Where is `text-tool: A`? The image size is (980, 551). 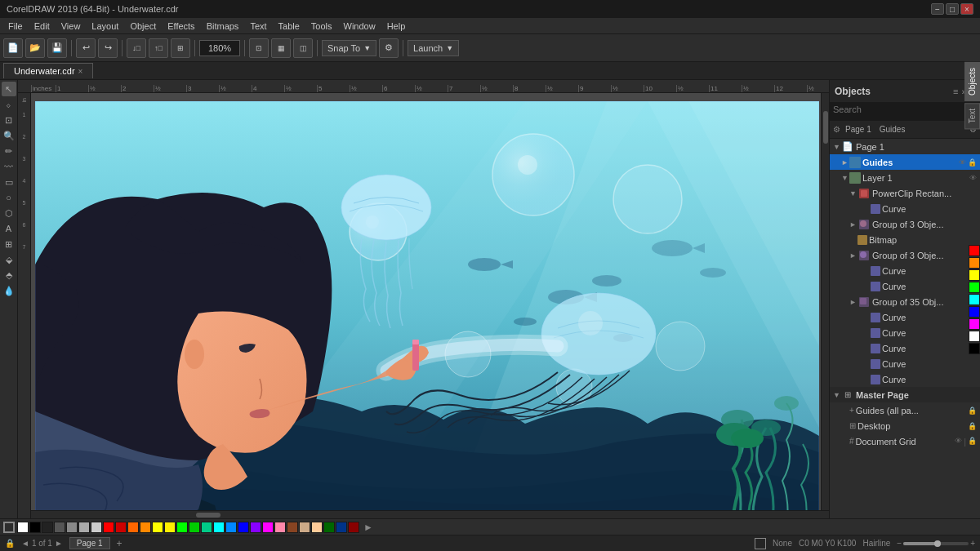 text-tool: A is located at coordinates (9, 229).